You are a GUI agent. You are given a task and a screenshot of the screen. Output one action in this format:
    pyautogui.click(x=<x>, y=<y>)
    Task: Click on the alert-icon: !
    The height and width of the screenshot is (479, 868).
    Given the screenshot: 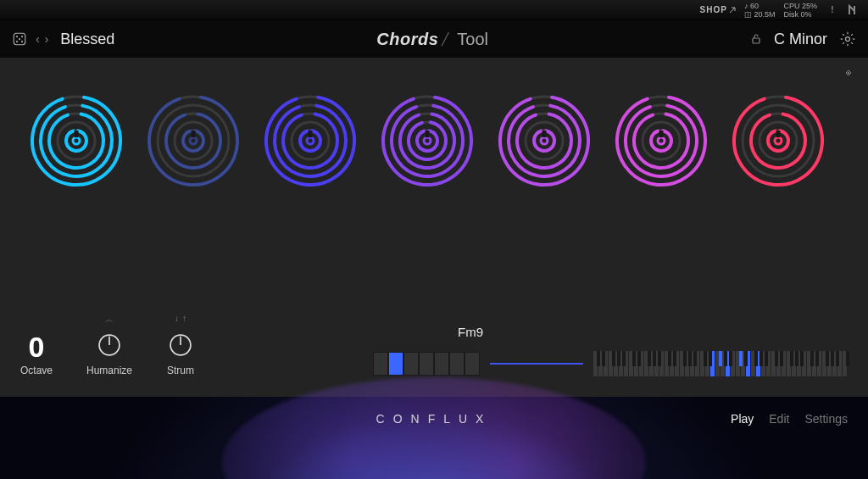 What is the action you would take?
    pyautogui.click(x=832, y=10)
    